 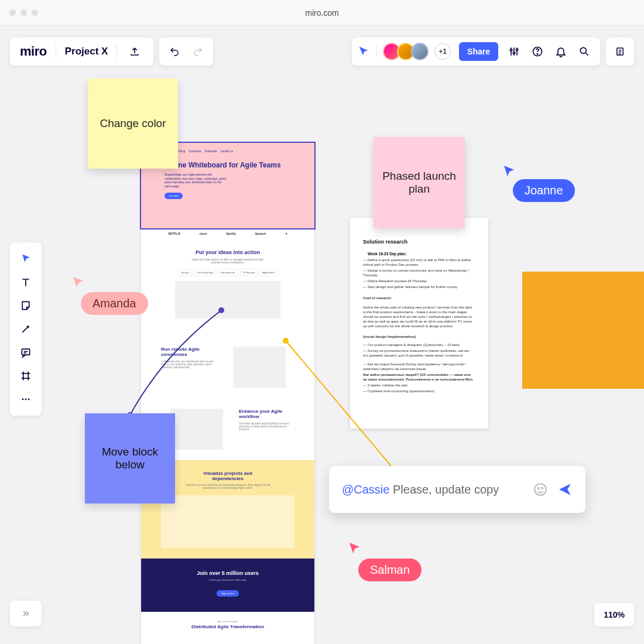 I want to click on doc-line: — 2 weeks: validate the plan, so click(x=419, y=385).